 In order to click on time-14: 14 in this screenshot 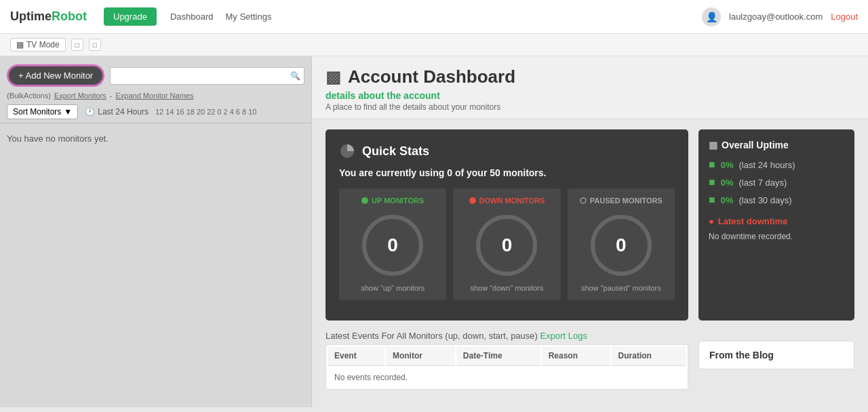, I will do `click(170, 112)`.